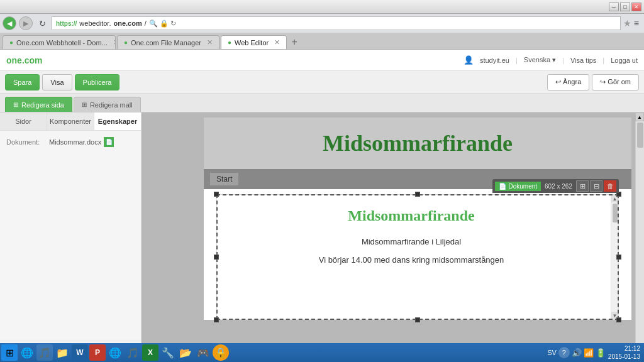  What do you see at coordinates (174, 24) in the screenshot?
I see `refresh-addr-icon: ↻` at bounding box center [174, 24].